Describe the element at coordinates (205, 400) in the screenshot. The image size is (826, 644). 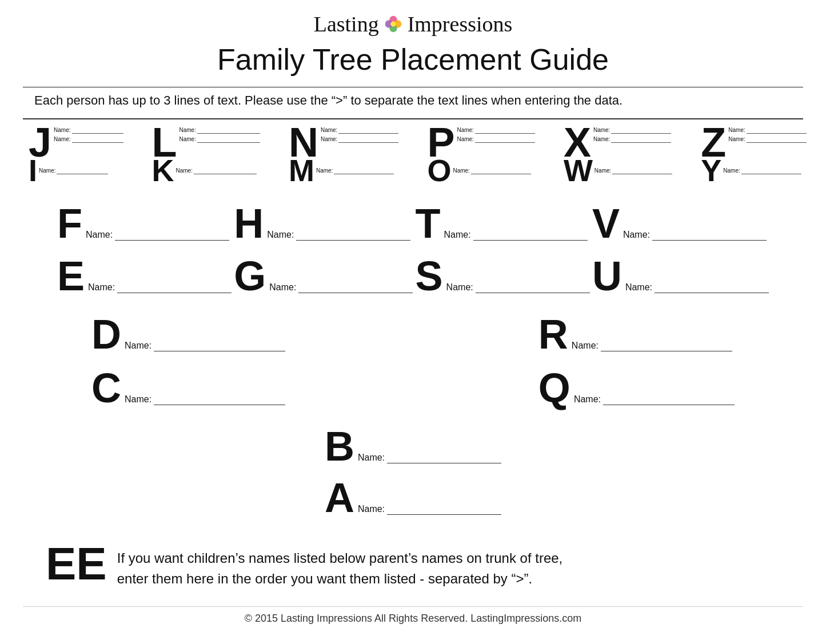
I see `name-field-c: Name:` at that location.